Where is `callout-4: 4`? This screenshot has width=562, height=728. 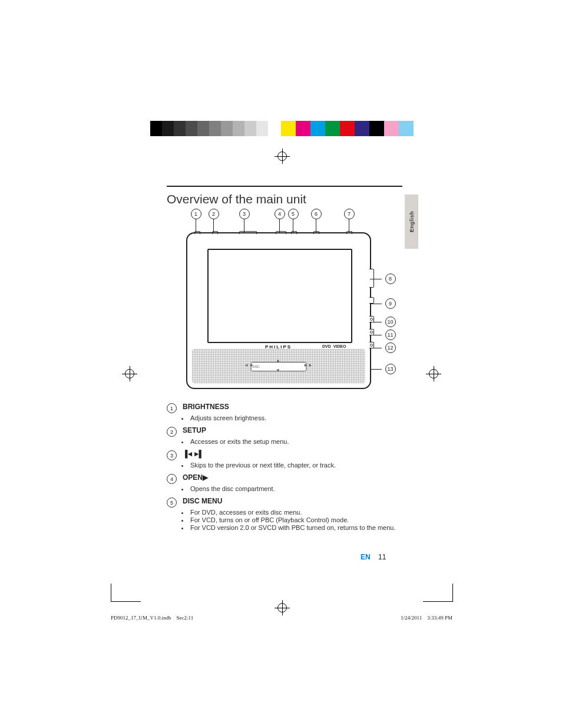
callout-4: 4 is located at coordinates (280, 214).